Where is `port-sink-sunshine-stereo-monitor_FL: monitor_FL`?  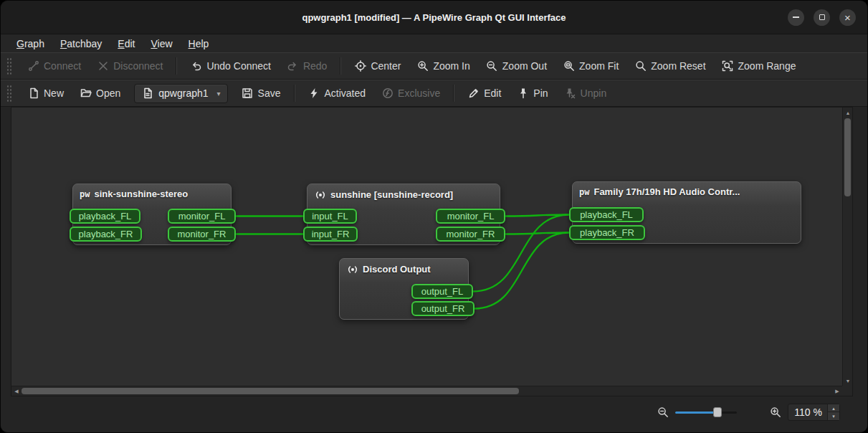 port-sink-sunshine-stereo-monitor_FL: monitor_FL is located at coordinates (202, 217).